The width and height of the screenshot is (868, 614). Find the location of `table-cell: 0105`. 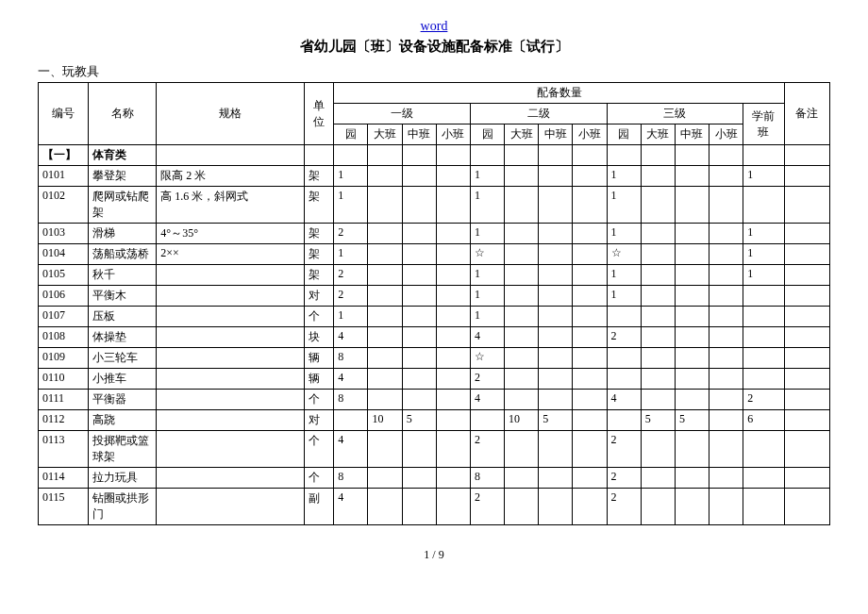

table-cell: 0105 is located at coordinates (64, 275).